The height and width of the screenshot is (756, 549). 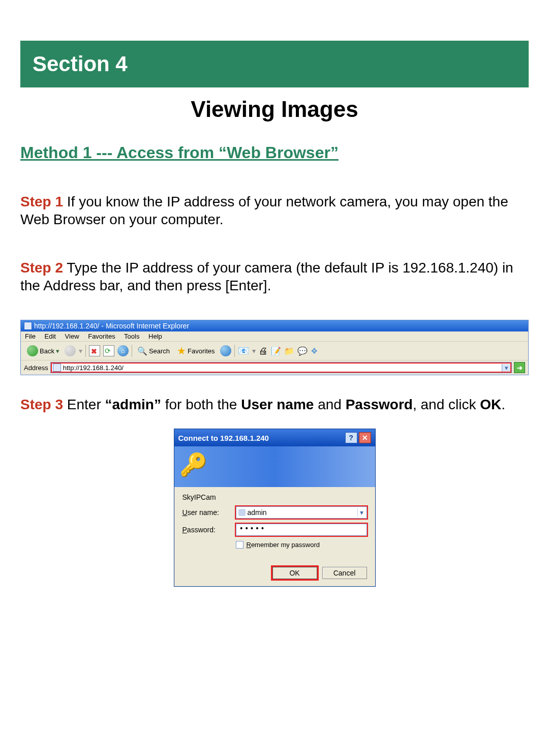 What do you see at coordinates (301, 545) in the screenshot?
I see `remember-checkbox: Remember my password` at bounding box center [301, 545].